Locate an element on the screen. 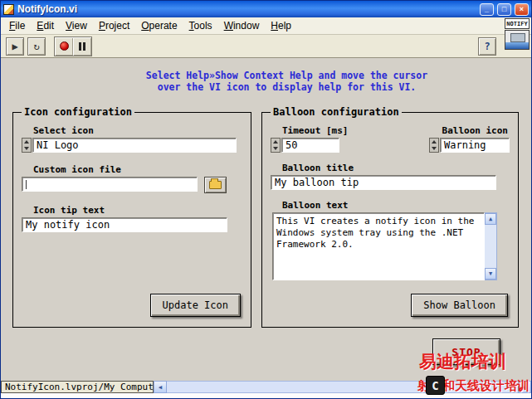 The width and height of the screenshot is (532, 399). vi-icon is located at coordinates (517, 40).